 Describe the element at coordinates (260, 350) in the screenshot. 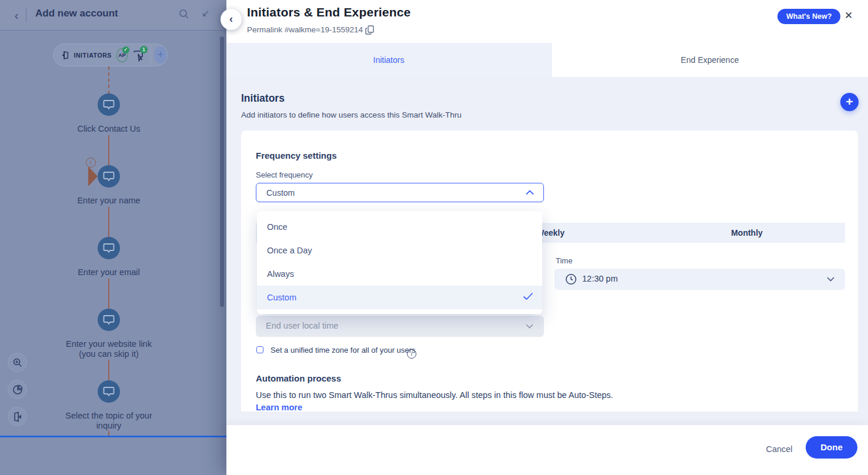

I see `unified-timezone-checkbox` at that location.